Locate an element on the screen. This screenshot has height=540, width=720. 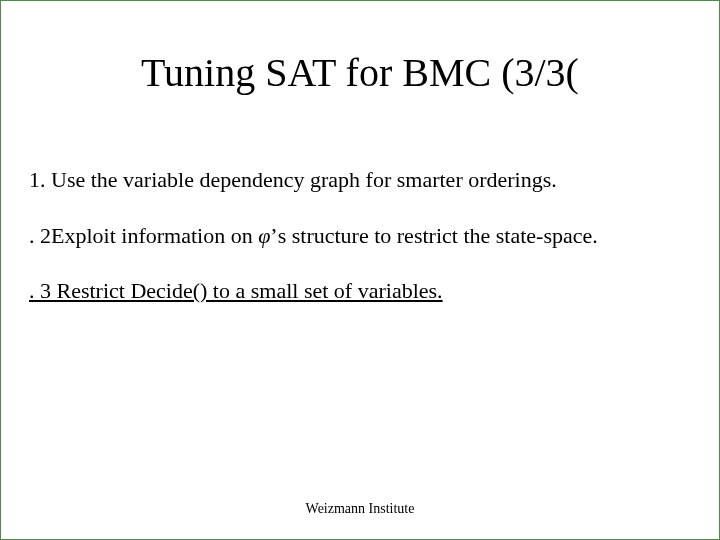
bullet-2-suffix: ’s structure to restrict the state-space… is located at coordinates (434, 236).